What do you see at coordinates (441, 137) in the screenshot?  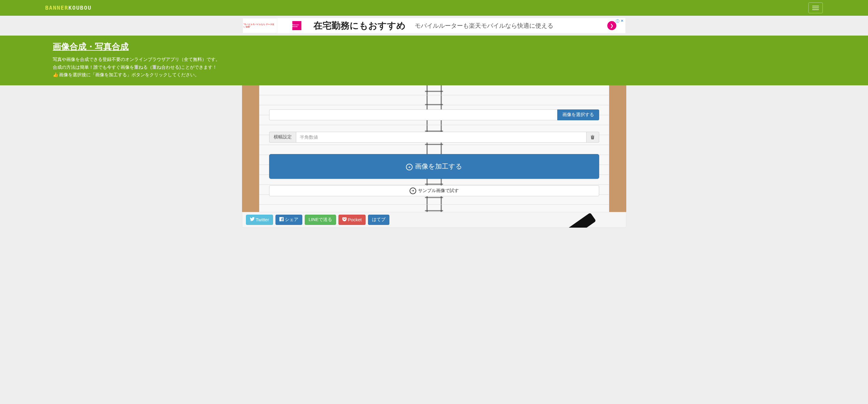 I see `width-input` at bounding box center [441, 137].